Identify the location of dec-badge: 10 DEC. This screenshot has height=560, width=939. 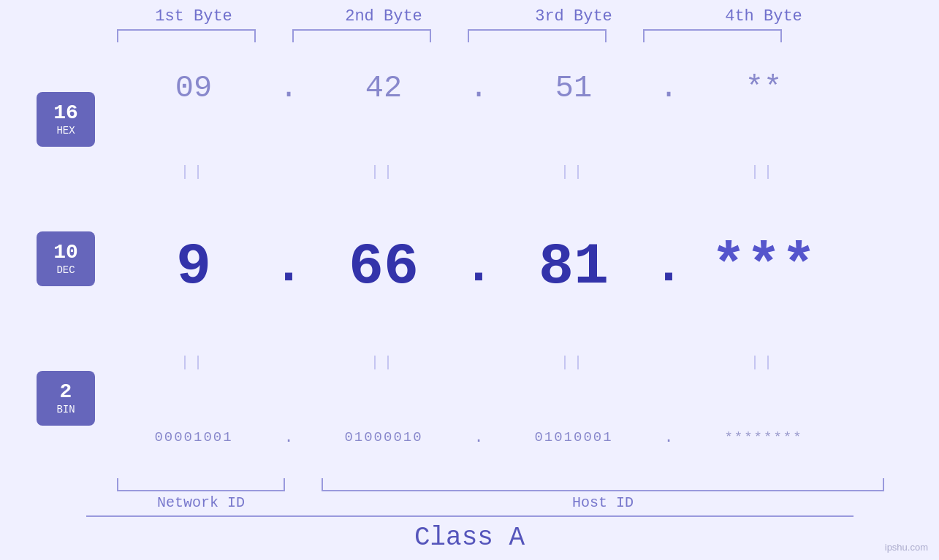
(66, 258).